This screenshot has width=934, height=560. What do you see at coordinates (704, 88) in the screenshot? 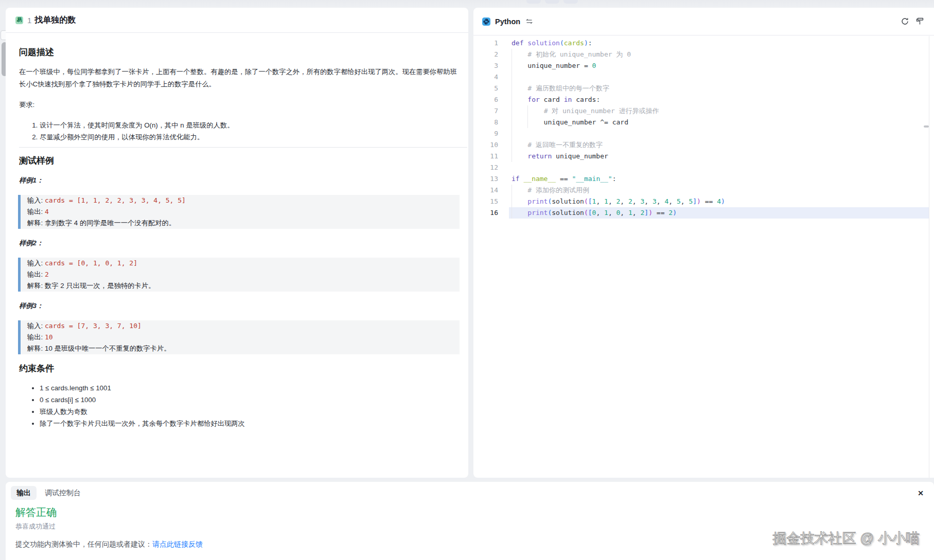
I see `code-line-5: 5 # 遍历数组中的每一个数字` at bounding box center [704, 88].